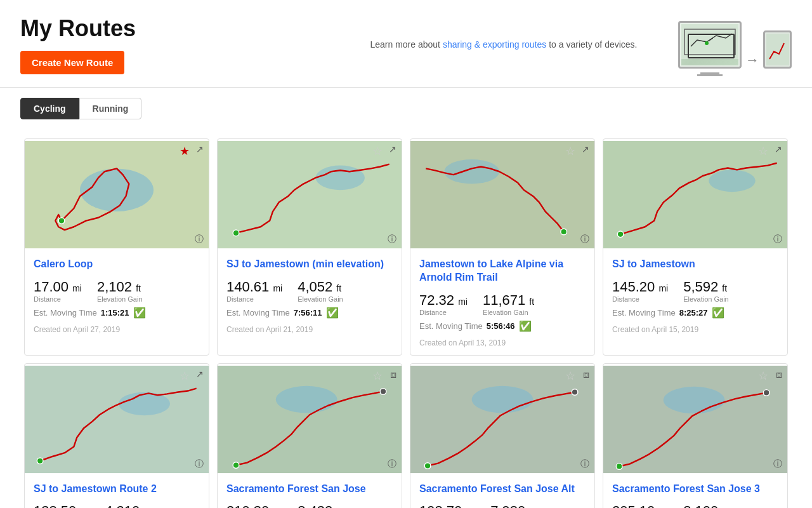 This screenshot has width=812, height=508. I want to click on arrow-icon: →, so click(752, 60).